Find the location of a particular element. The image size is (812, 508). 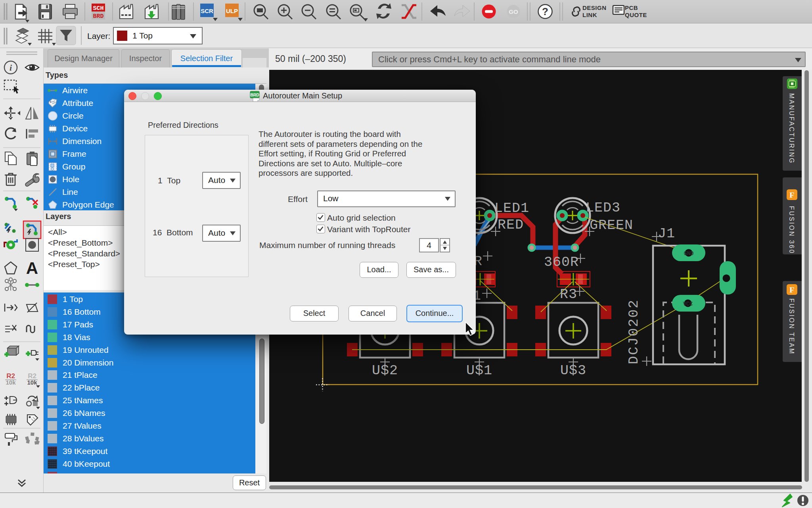

svg-text: U$1 is located at coordinates (479, 371).